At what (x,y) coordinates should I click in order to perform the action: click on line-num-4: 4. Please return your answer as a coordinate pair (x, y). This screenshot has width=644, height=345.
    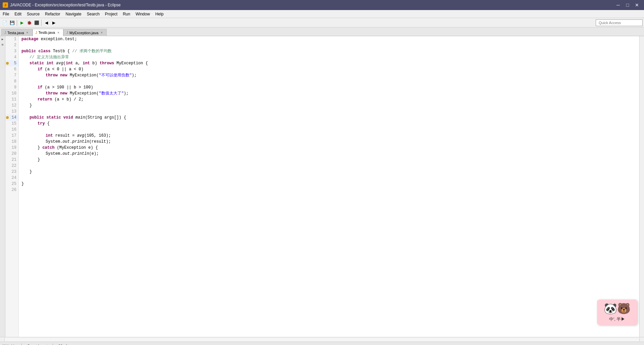
    Looking at the image, I should click on (12, 57).